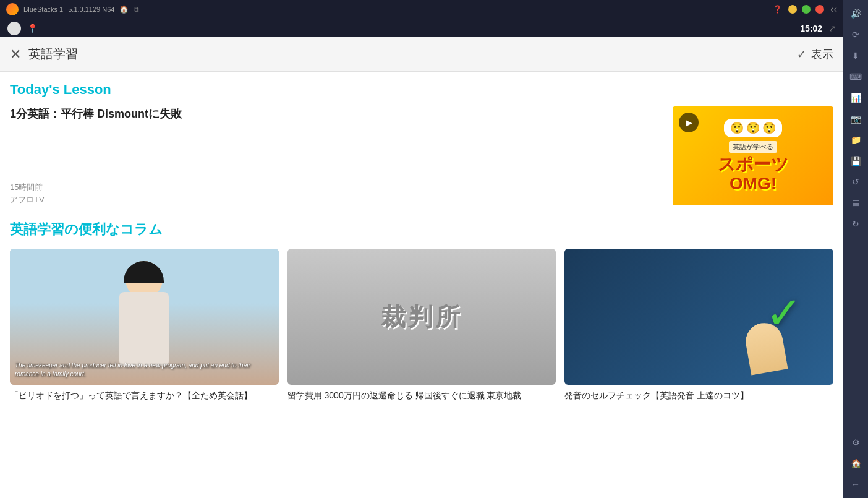 The width and height of the screenshot is (868, 498). Describe the element at coordinates (856, 203) in the screenshot. I see `layers-icon: ▤` at that location.